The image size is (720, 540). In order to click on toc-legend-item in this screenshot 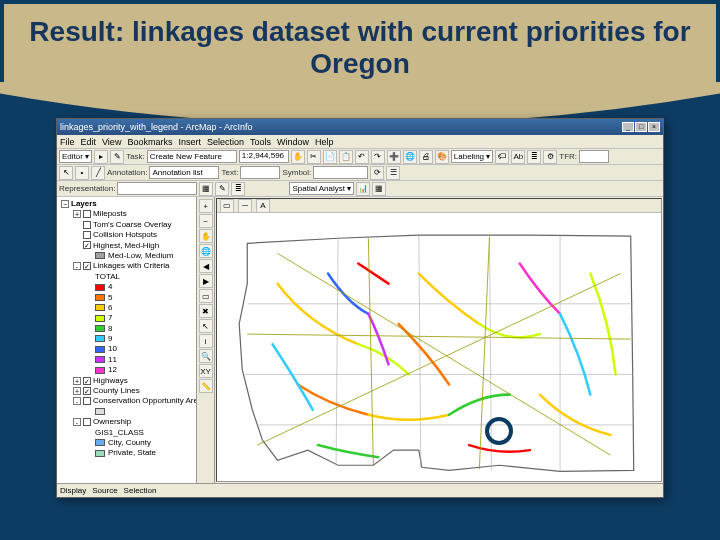, I will do `click(126, 412)`.